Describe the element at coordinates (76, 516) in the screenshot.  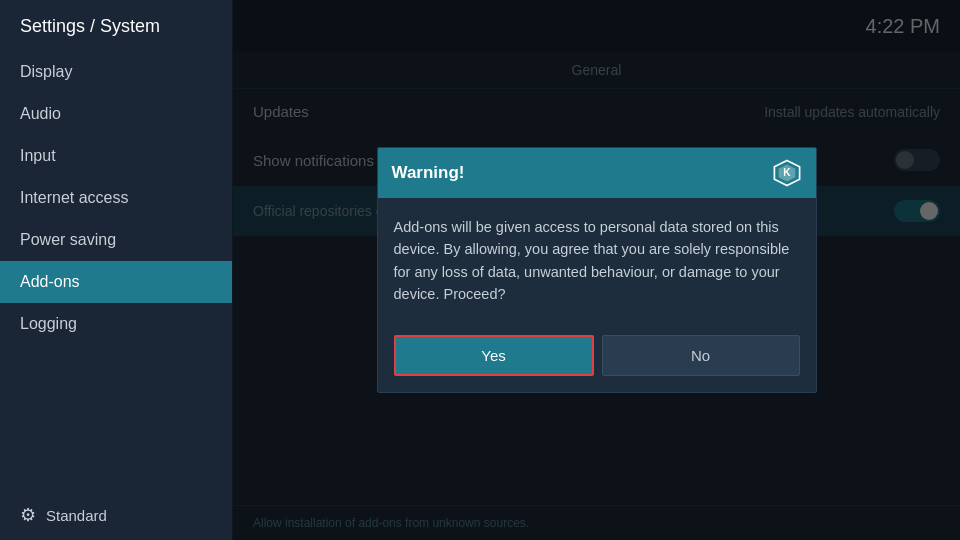
I see `sidebar-footer-label: Standard` at that location.